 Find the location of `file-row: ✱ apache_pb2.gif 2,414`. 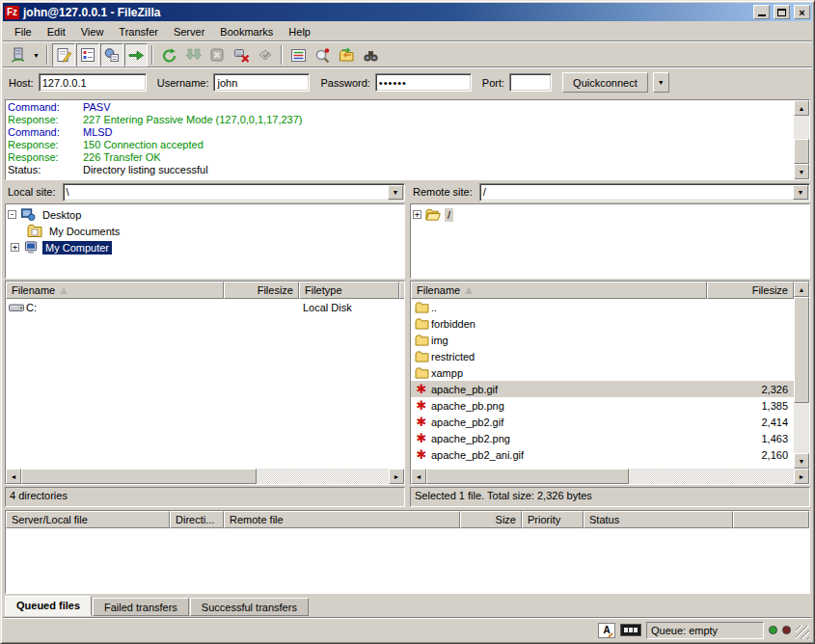

file-row: ✱ apache_pb2.gif 2,414 is located at coordinates (602, 422).